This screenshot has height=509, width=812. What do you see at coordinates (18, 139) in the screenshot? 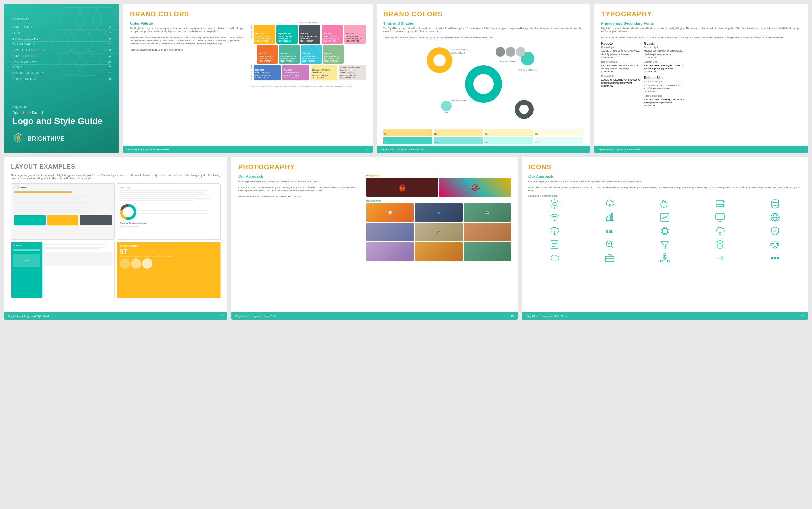
I see `brighthive-logo-icon` at bounding box center [18, 139].